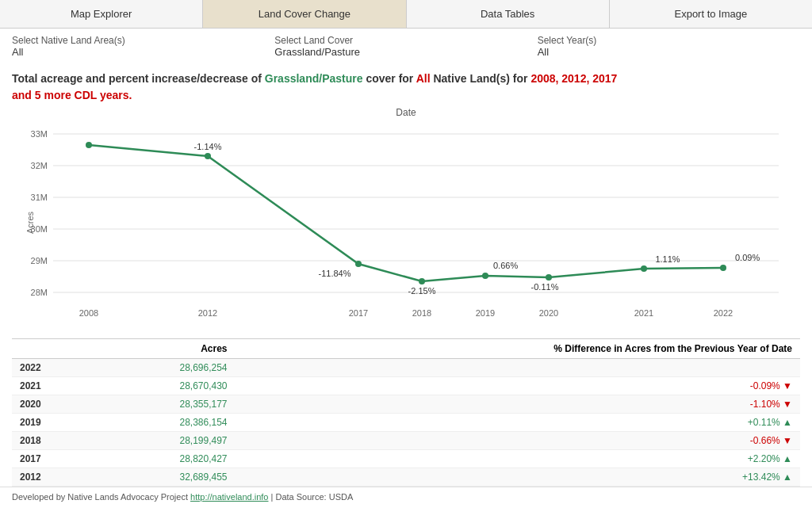  I want to click on native-land-label: Select Native Land Area(s), so click(143, 40).